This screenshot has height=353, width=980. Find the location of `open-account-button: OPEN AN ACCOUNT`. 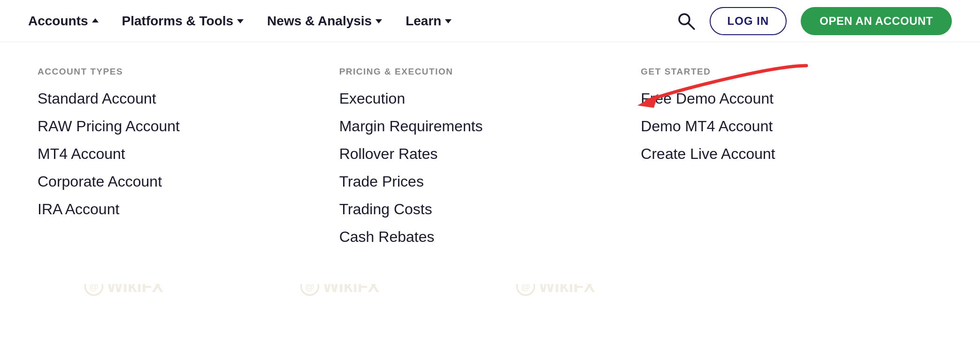

open-account-button: OPEN AN ACCOUNT is located at coordinates (876, 21).